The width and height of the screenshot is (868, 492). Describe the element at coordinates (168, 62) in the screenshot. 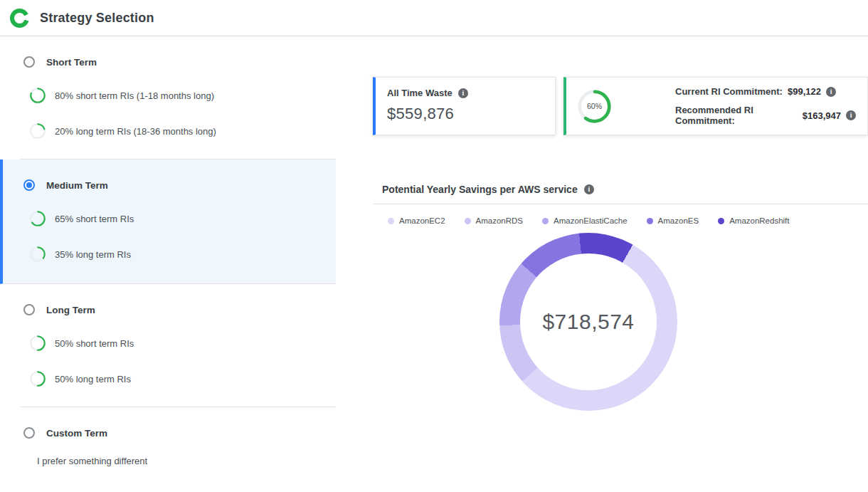

I see `strategy-short-term-option: Short Term` at that location.